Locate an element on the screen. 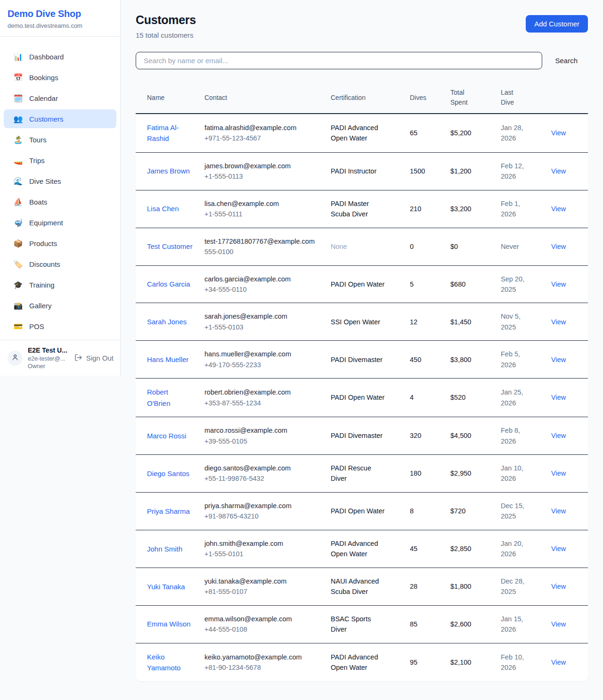  customer-name-link: Hans Mueller is located at coordinates (168, 359).